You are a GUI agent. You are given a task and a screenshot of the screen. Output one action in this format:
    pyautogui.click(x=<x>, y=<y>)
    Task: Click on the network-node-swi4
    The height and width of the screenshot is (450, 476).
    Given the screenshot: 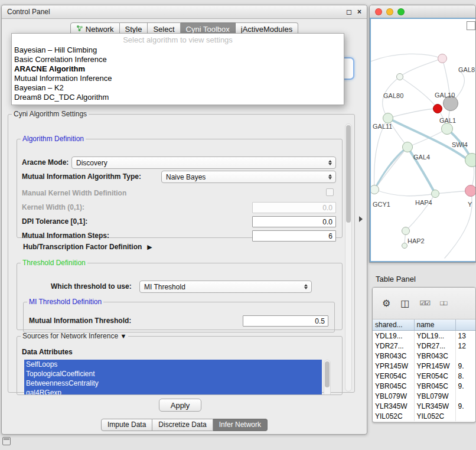 What is the action you would take?
    pyautogui.click(x=470, y=160)
    